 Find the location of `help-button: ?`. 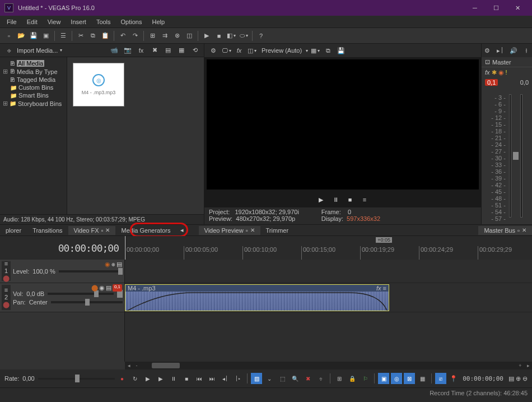

help-button: ? is located at coordinates (261, 36).